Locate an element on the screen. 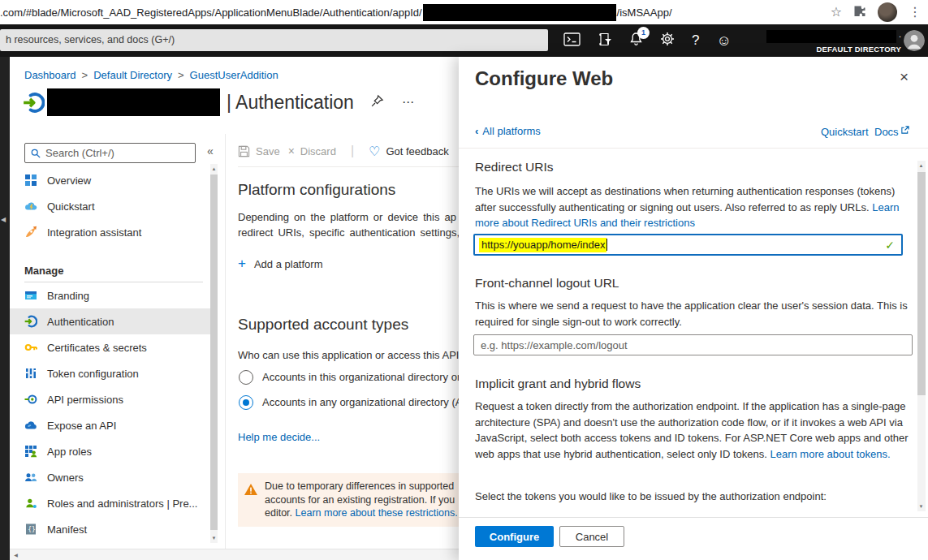  logout-url-input is located at coordinates (693, 345).